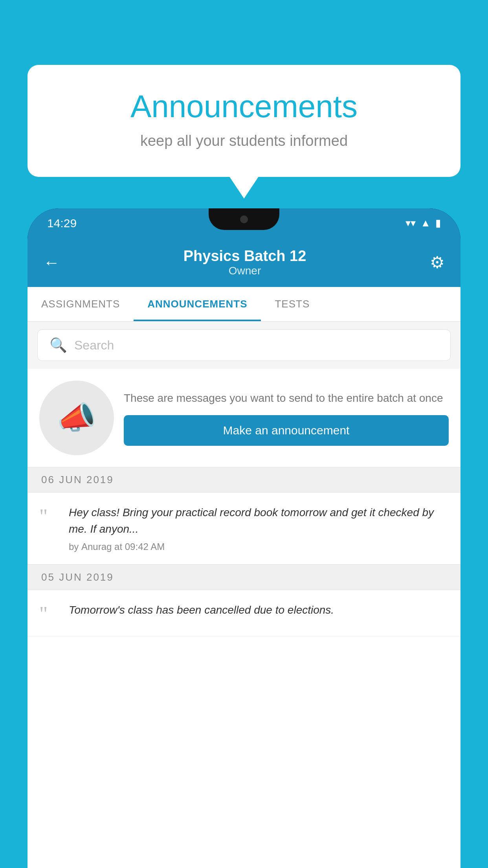  What do you see at coordinates (244, 219) in the screenshot?
I see `notch` at bounding box center [244, 219].